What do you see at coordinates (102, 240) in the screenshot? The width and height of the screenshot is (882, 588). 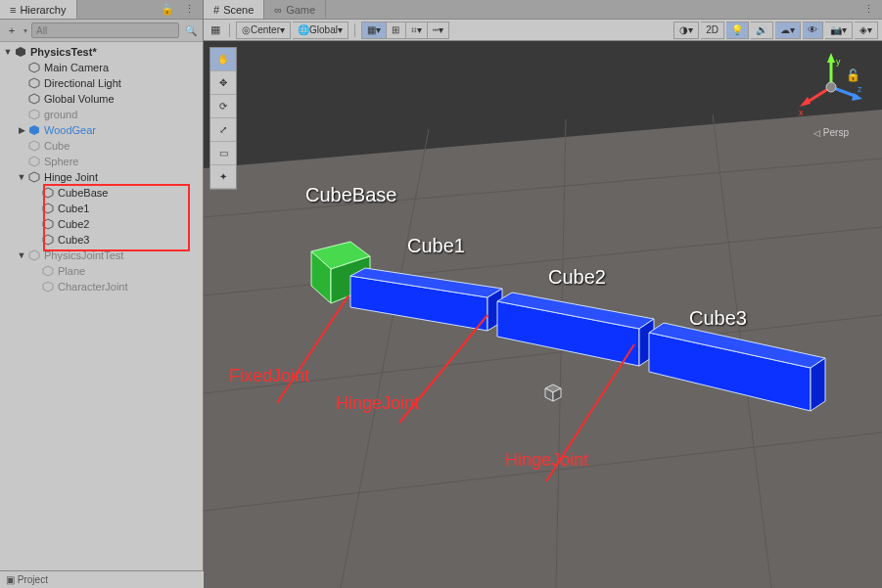 I see `tree-item-cube3: Cube3` at bounding box center [102, 240].